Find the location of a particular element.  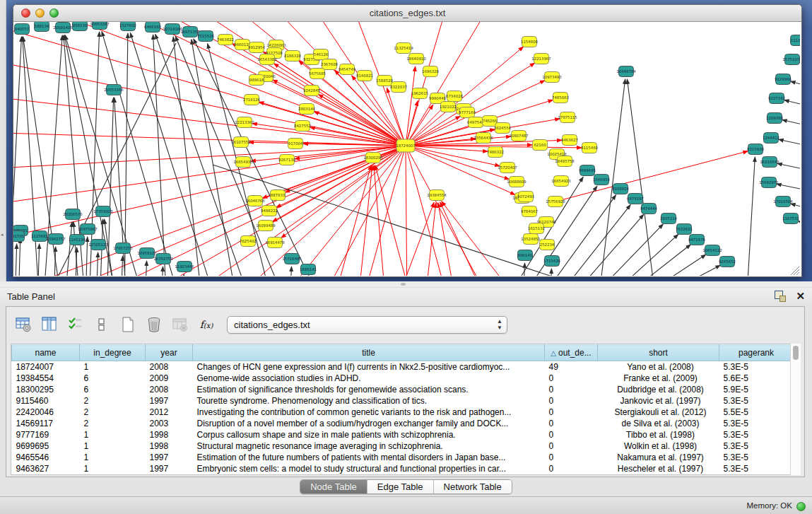

table-row: 1938455462009Genome-wide association stu… is located at coordinates (403, 378).